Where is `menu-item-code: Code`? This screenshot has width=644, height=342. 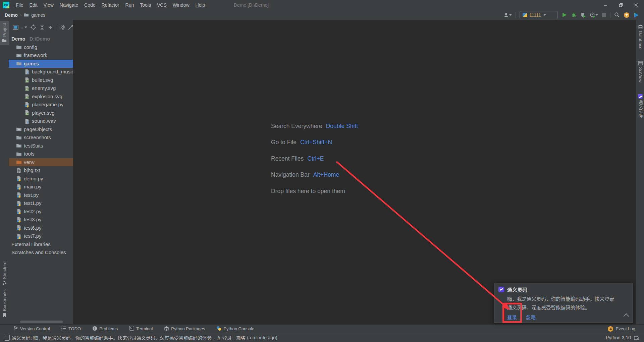 menu-item-code: Code is located at coordinates (90, 5).